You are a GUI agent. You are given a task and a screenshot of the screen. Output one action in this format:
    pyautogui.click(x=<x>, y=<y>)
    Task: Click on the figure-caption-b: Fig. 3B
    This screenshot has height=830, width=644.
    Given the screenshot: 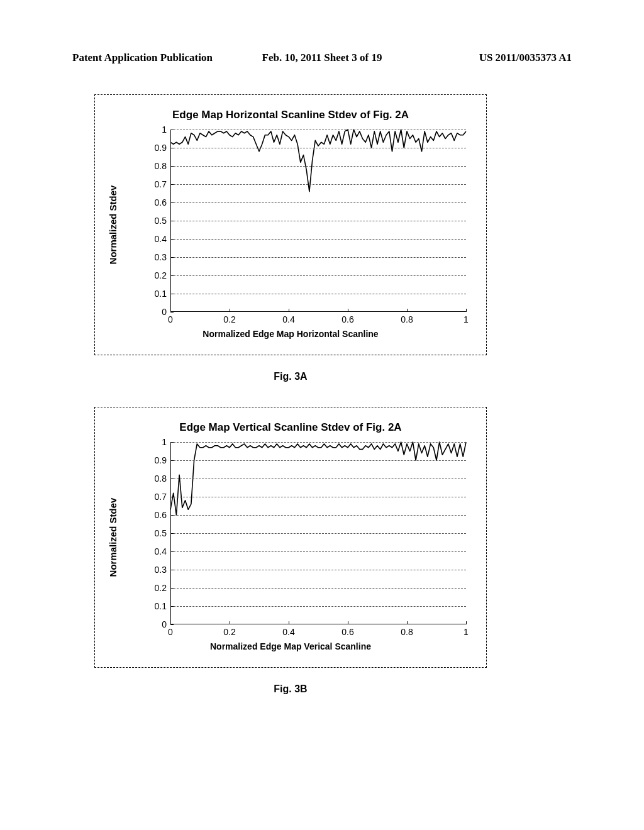 What is the action you would take?
    pyautogui.click(x=291, y=689)
    